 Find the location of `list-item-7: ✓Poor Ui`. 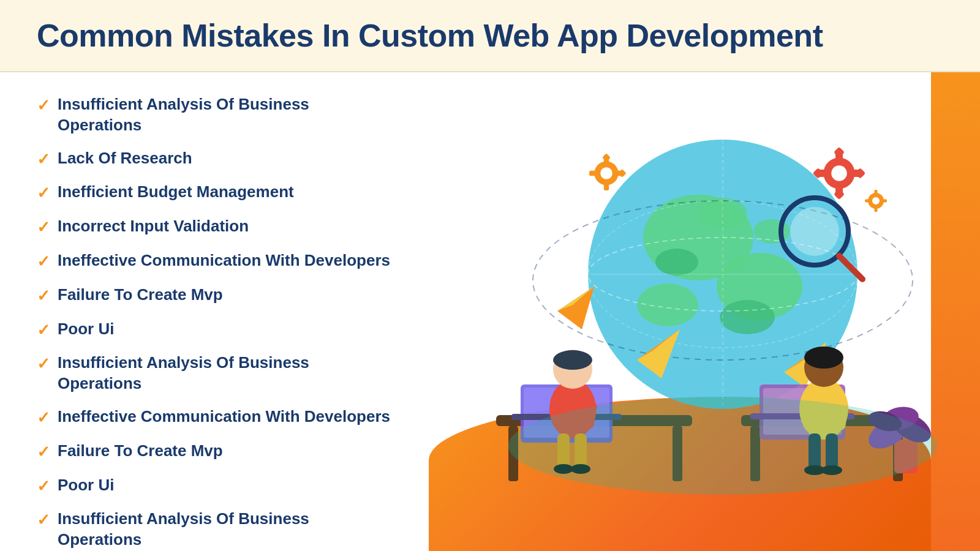

list-item-7: ✓Poor Ui is located at coordinates (214, 330).